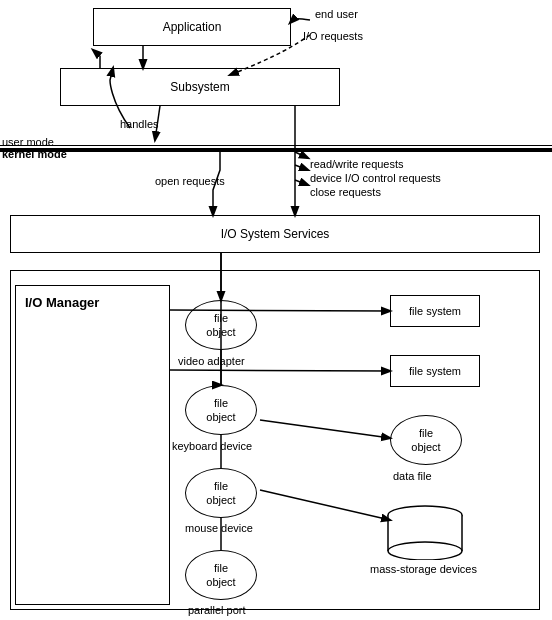 The image size is (552, 620). I want to click on io-requests-label: I/O requests, so click(333, 36).